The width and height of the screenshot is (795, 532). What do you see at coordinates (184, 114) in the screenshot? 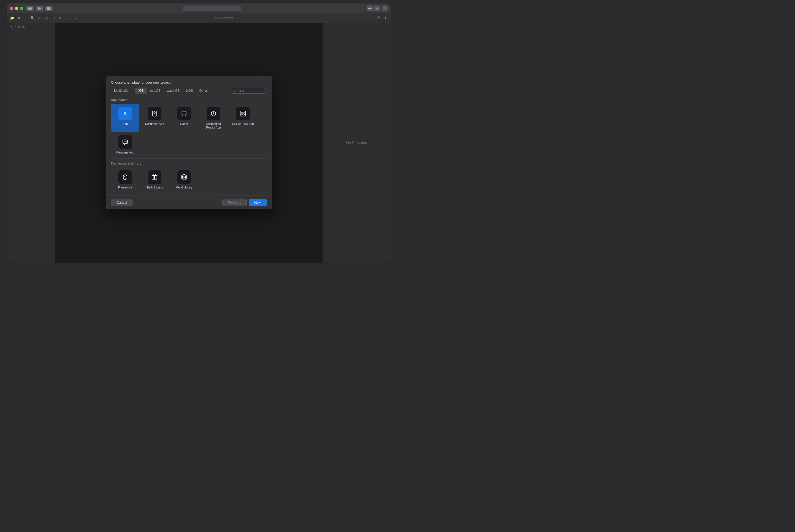
I see `game-icon` at bounding box center [184, 114].